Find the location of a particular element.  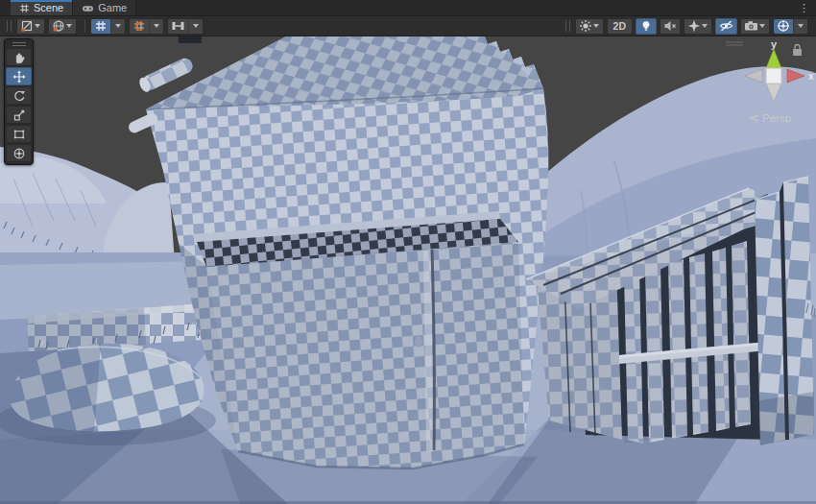

scene-audio-toggle is located at coordinates (670, 27).